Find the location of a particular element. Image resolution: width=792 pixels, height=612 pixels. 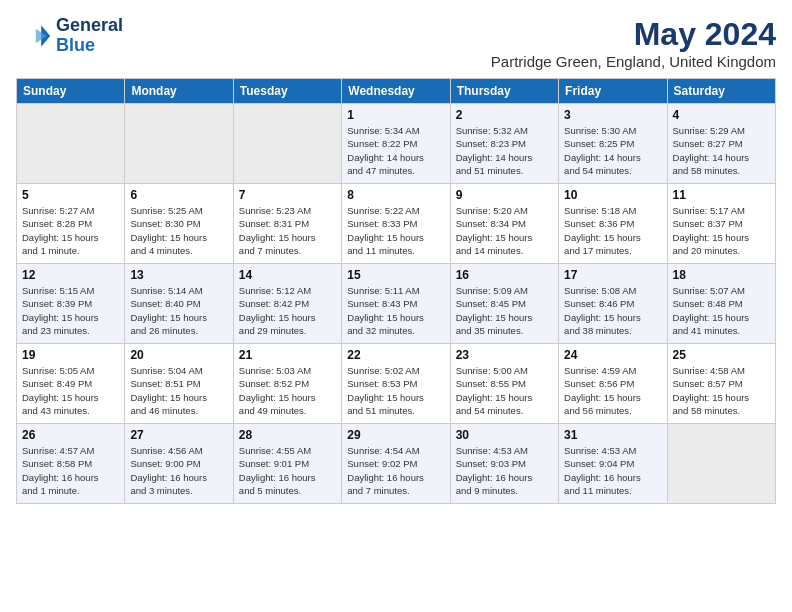

day-info: Sunrise: 5:25 AM Sunset: 8:30 PM Dayligh… is located at coordinates (178, 230).